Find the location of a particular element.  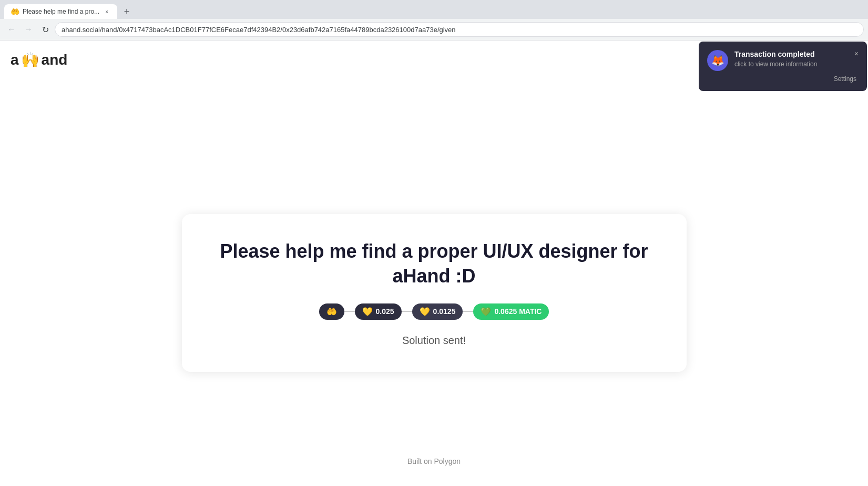

address-text: ahand.social/hand/0x4717473bacAc1DCB01F7… is located at coordinates (459, 29).